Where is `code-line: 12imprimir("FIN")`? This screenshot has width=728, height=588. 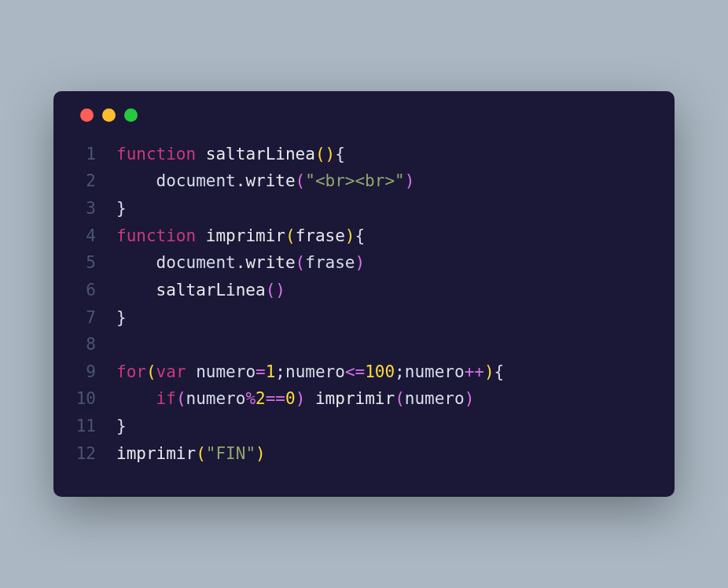 code-line: 12imprimir("FIN") is located at coordinates (364, 454).